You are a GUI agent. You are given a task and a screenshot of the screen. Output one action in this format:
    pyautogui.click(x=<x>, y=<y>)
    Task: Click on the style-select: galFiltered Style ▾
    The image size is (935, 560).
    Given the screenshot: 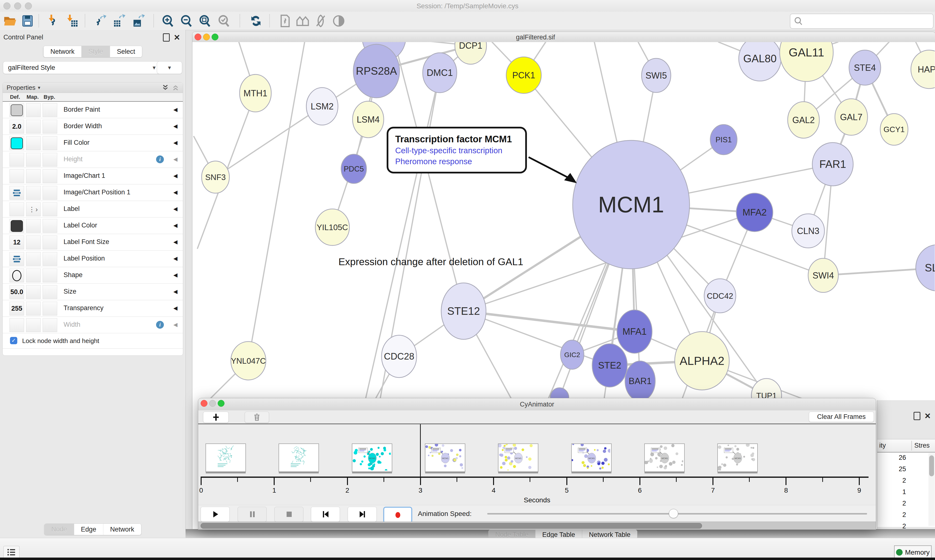 What is the action you would take?
    pyautogui.click(x=82, y=68)
    